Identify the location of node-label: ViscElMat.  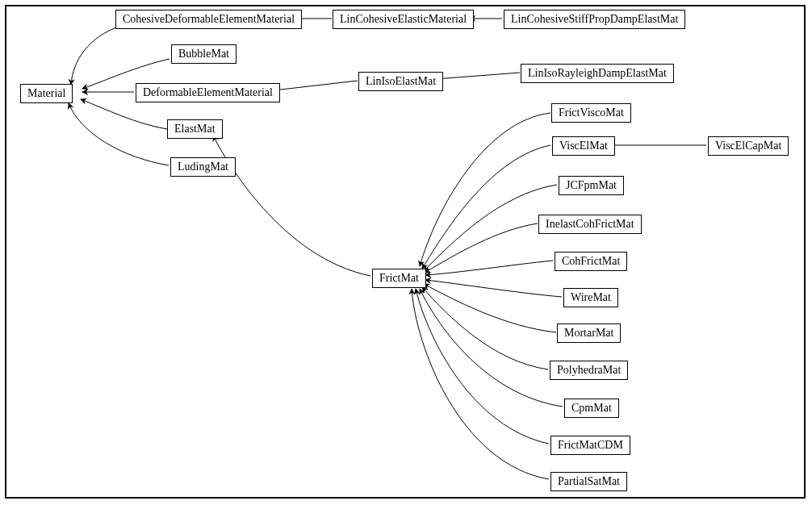
(584, 145).